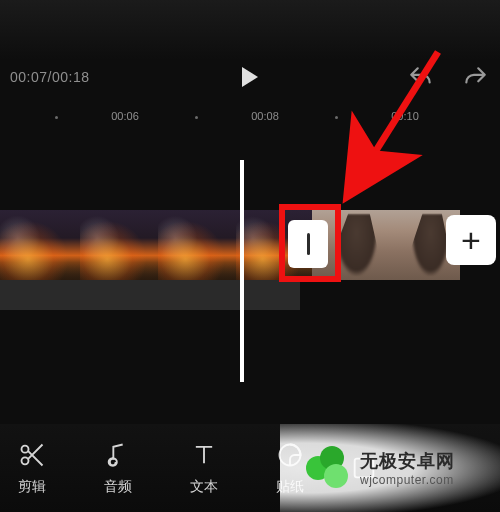 This screenshot has width=500, height=512. I want to click on transition-icon, so click(308, 244).